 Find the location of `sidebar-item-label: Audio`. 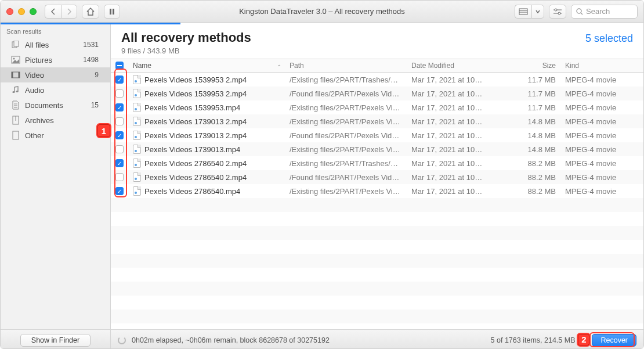

sidebar-item-label: Audio is located at coordinates (35, 91).